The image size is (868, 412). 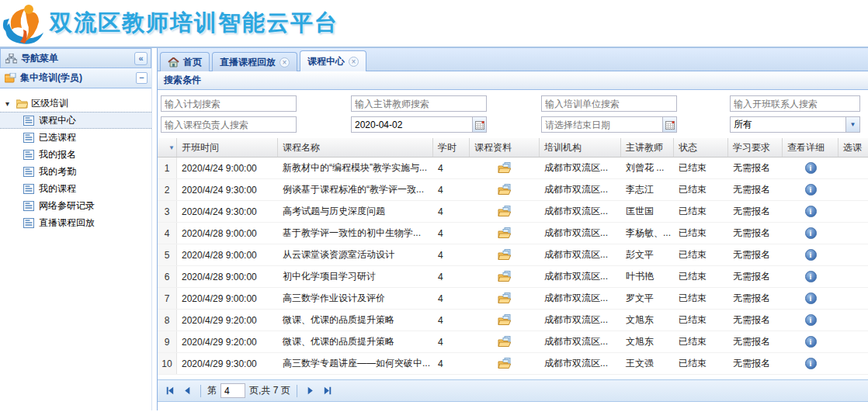 I want to click on sidebar-item-4: 我的课程, so click(x=76, y=189).